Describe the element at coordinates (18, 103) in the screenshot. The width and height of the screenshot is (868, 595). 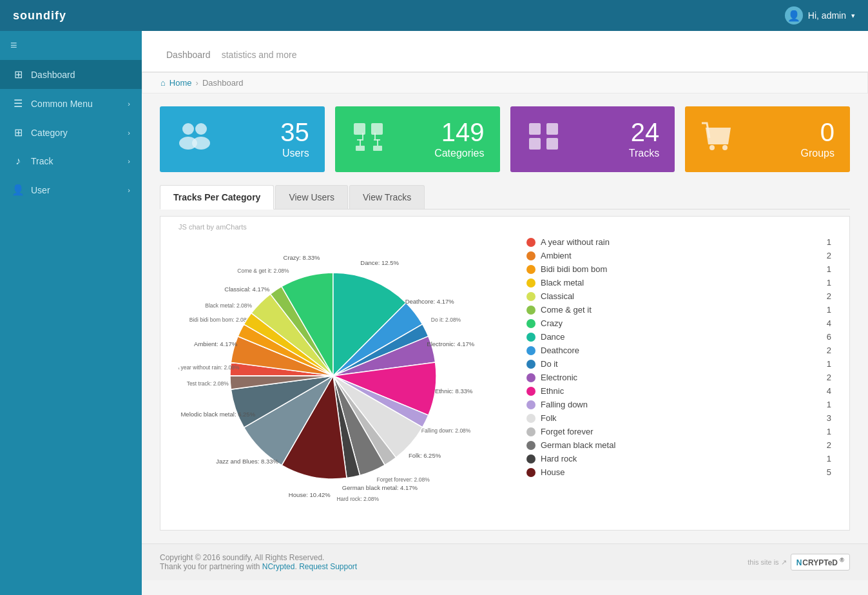
I see `list-icon: ☰` at that location.